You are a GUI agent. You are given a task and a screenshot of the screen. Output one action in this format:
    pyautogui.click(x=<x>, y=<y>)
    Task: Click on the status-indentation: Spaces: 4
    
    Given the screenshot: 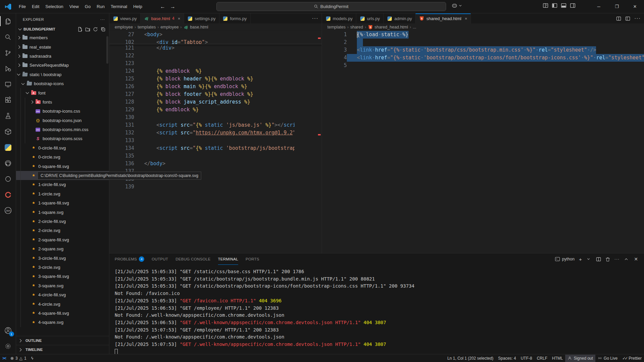 What is the action you would take?
    pyautogui.click(x=507, y=358)
    